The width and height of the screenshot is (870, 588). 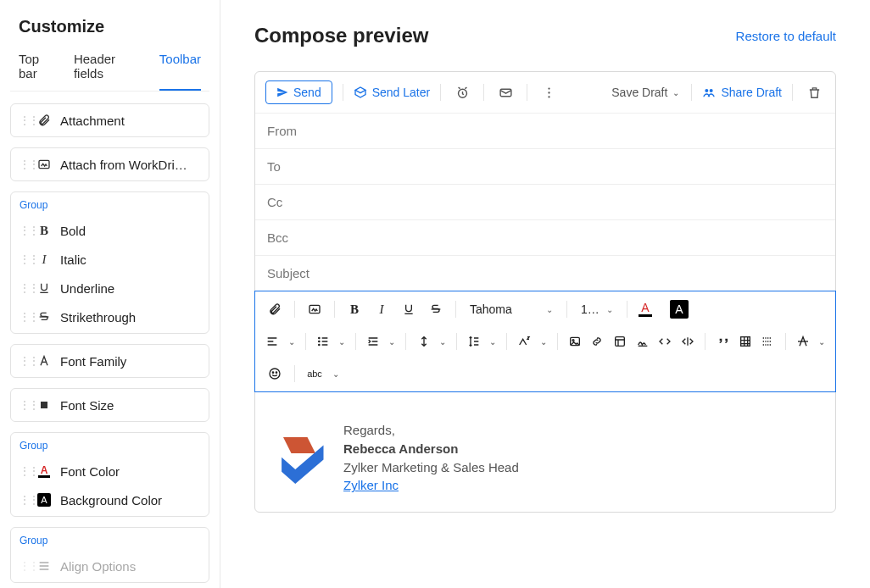 I want to click on tab-header-fields: Header fields, so click(x=109, y=71).